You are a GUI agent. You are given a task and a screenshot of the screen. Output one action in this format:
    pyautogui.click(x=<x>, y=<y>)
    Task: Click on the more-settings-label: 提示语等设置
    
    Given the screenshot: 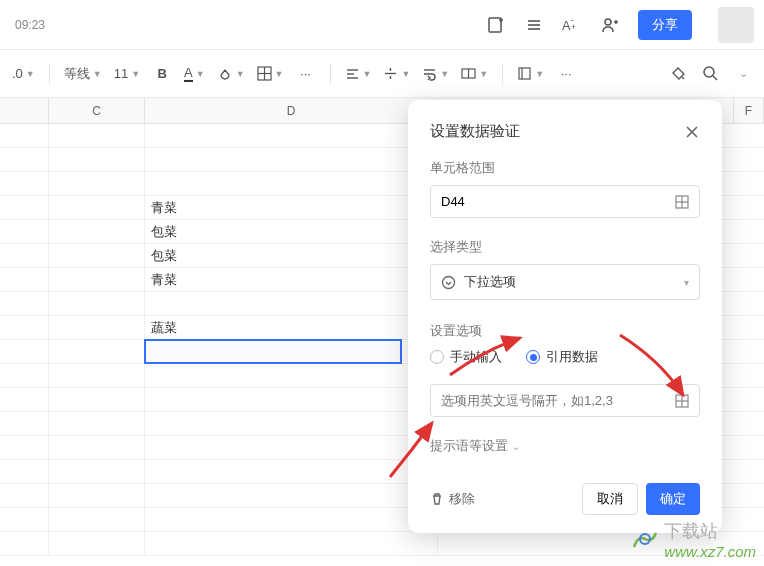 What is the action you would take?
    pyautogui.click(x=469, y=446)
    